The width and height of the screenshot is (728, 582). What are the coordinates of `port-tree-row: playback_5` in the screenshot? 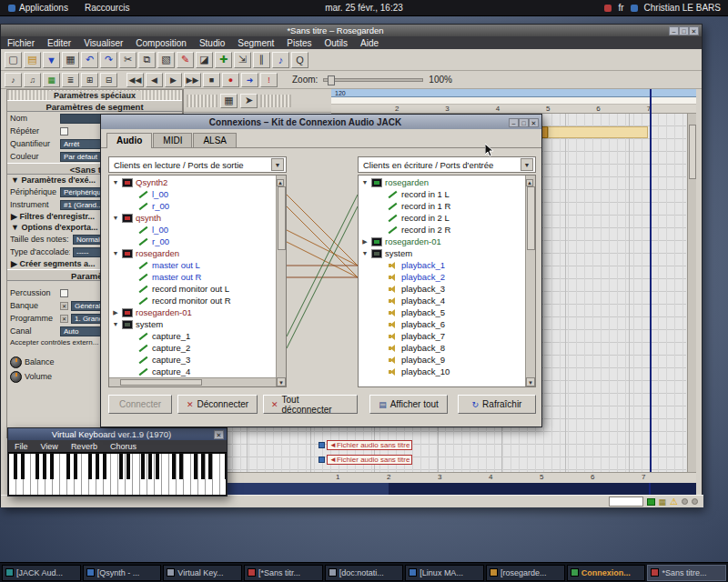 It's located at (442, 313).